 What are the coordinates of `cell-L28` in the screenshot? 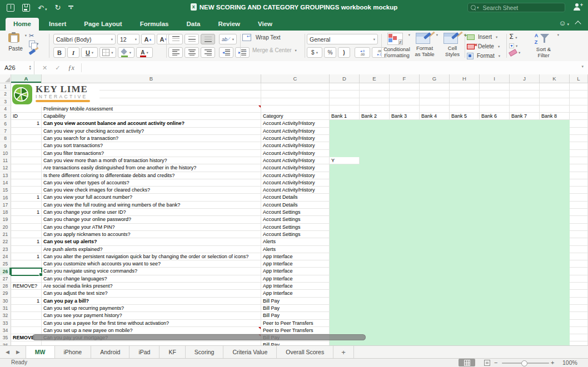 It's located at (579, 286).